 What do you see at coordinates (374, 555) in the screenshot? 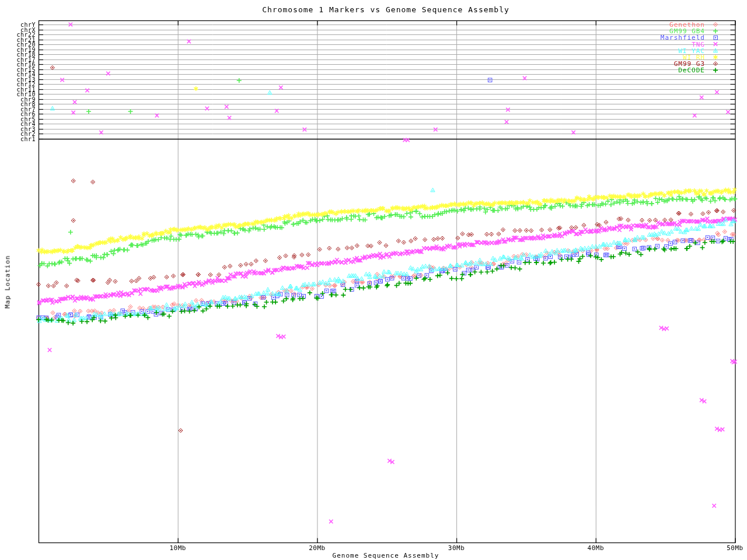
I see `x-axis-label: Genome Sequence Assembly` at bounding box center [374, 555].